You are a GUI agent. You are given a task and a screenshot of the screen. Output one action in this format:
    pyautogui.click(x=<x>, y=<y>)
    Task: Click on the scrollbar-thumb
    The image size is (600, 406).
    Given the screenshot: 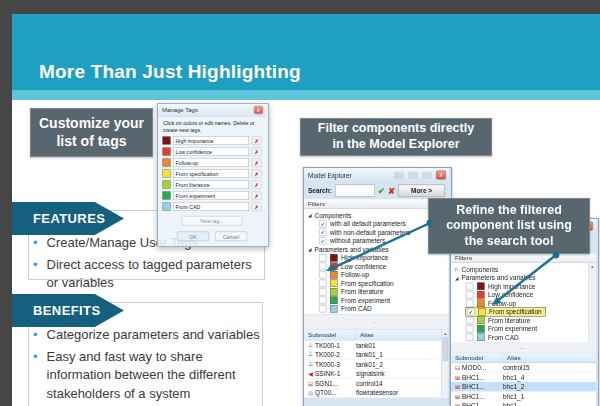 What is the action you would take?
    pyautogui.click(x=446, y=349)
    